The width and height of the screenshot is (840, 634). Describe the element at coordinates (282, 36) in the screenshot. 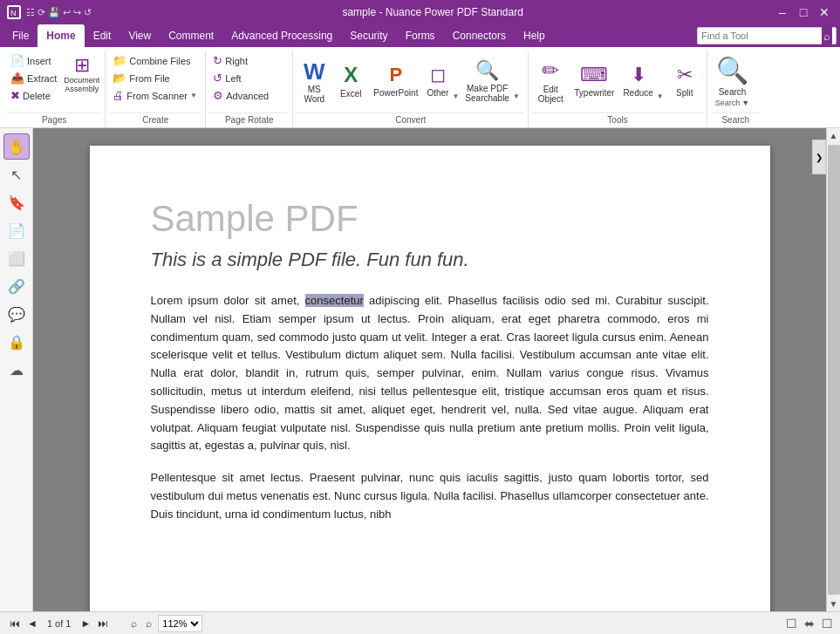

I see `menu-advanced: Advanced Processing` at that location.